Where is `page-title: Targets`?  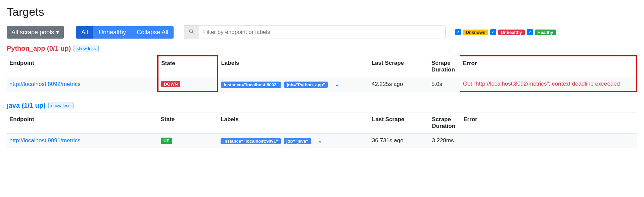
page-title: Targets is located at coordinates (322, 12).